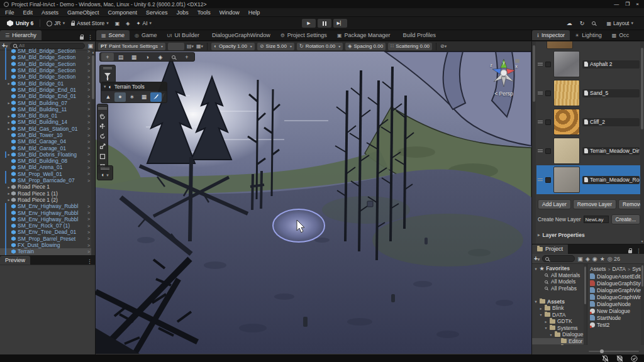 The height and width of the screenshot is (362, 644). Describe the element at coordinates (240, 35) in the screenshot. I see `editor-tab: DialogueGraphWindow` at that location.